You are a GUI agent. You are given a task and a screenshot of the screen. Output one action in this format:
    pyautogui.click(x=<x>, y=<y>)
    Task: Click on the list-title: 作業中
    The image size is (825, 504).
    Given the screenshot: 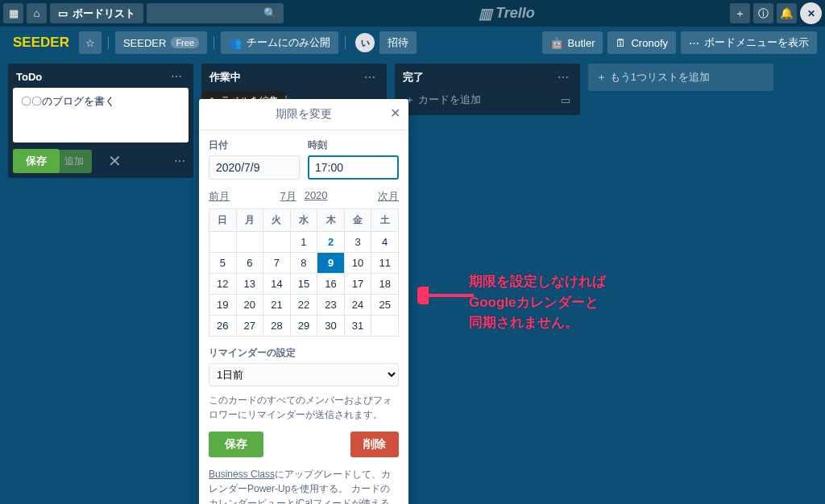 What is the action you would take?
    pyautogui.click(x=226, y=77)
    